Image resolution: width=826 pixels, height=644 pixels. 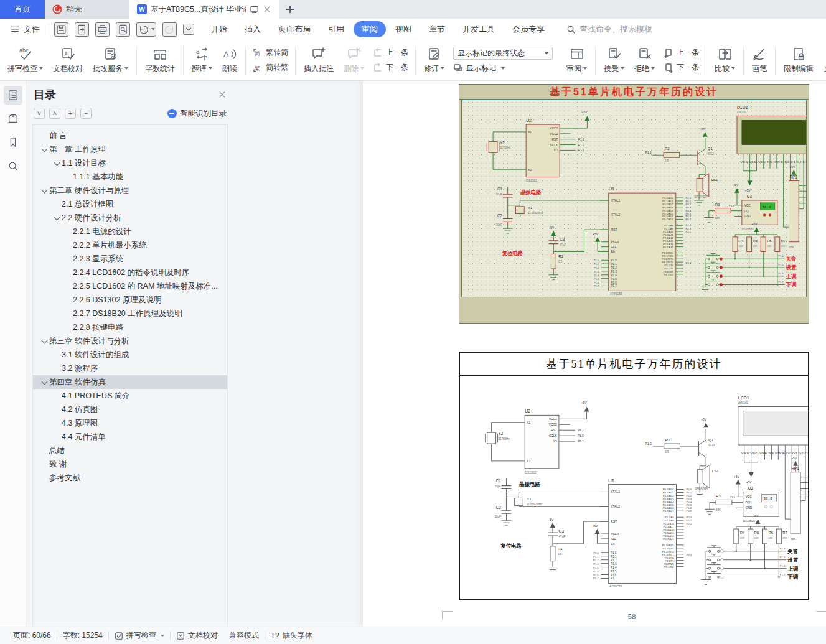 What do you see at coordinates (130, 245) in the screenshot?
I see `toc-item: 2.2.2 单片机最小系统` at bounding box center [130, 245].